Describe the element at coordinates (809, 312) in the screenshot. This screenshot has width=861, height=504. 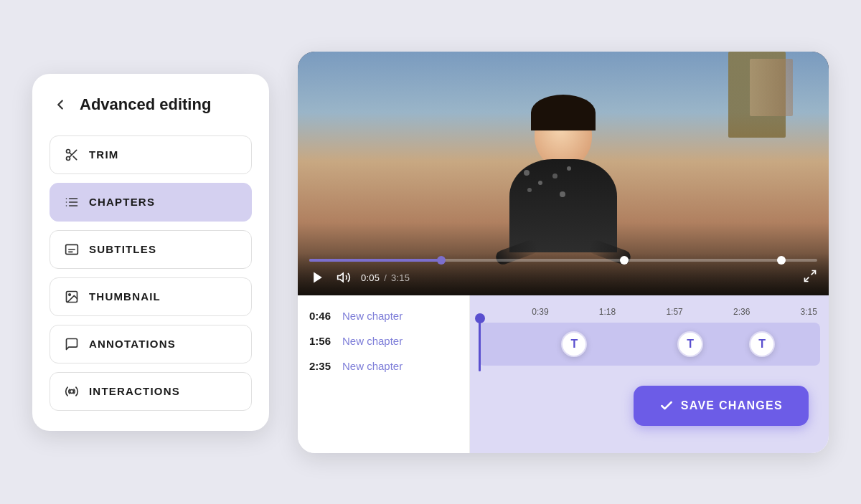
I see `ruler-mark-5: 3:15` at that location.